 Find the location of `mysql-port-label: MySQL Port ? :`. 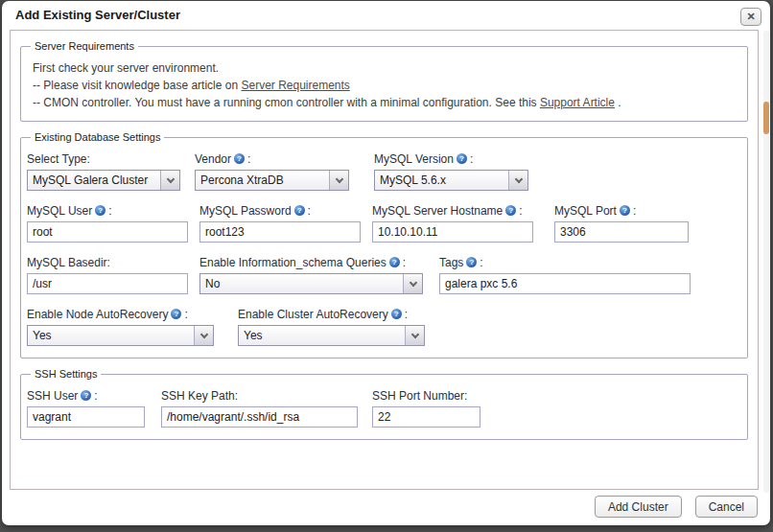

mysql-port-label: MySQL Port ? : is located at coordinates (621, 211).